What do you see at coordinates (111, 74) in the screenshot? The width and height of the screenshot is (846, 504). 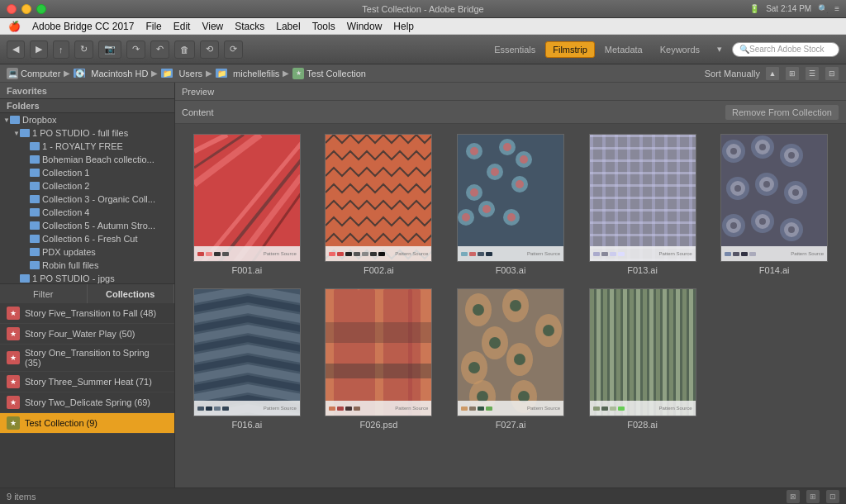 I see `path-macintosh: 💽 Macintosh HD` at bounding box center [111, 74].